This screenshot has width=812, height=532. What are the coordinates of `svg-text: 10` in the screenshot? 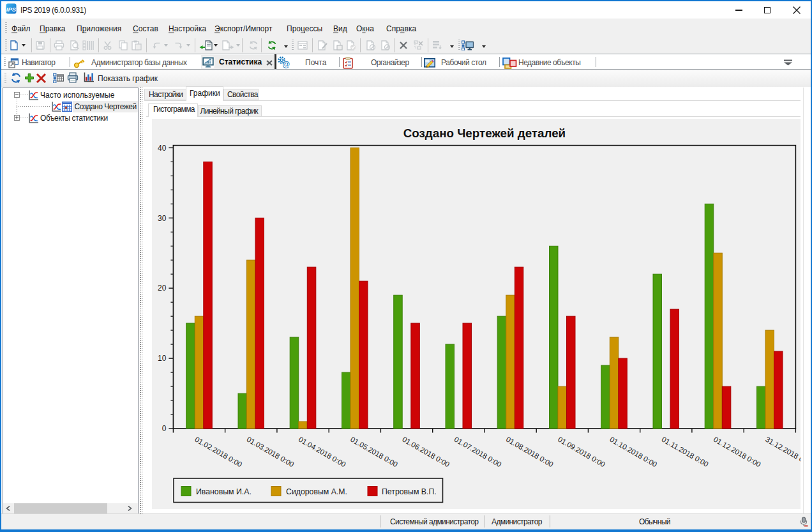 It's located at (162, 358).